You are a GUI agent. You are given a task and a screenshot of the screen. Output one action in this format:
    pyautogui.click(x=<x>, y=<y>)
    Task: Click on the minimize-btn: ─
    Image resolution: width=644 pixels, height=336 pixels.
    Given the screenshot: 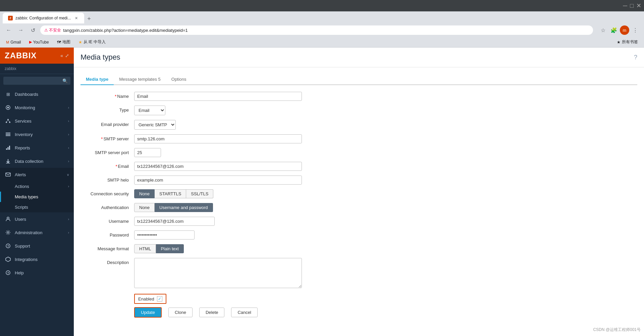 What is the action you would take?
    pyautogui.click(x=625, y=6)
    